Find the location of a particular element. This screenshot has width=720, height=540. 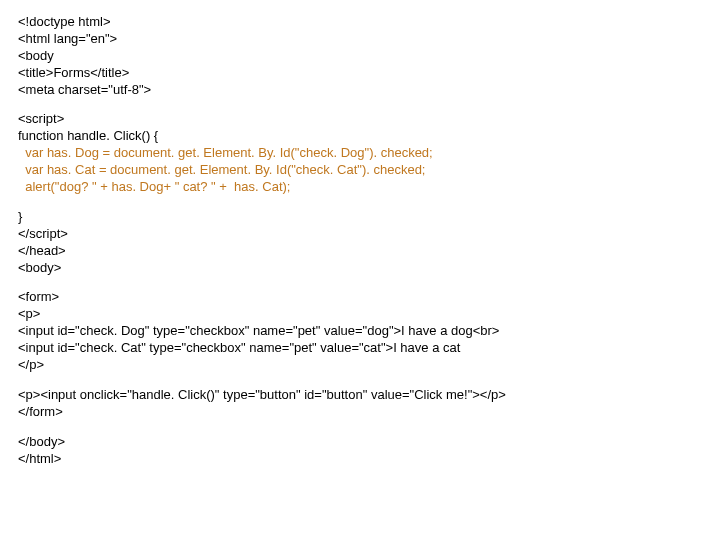

code-line: var has. Dog = document. get. Element. B… is located at coordinates (360, 154).